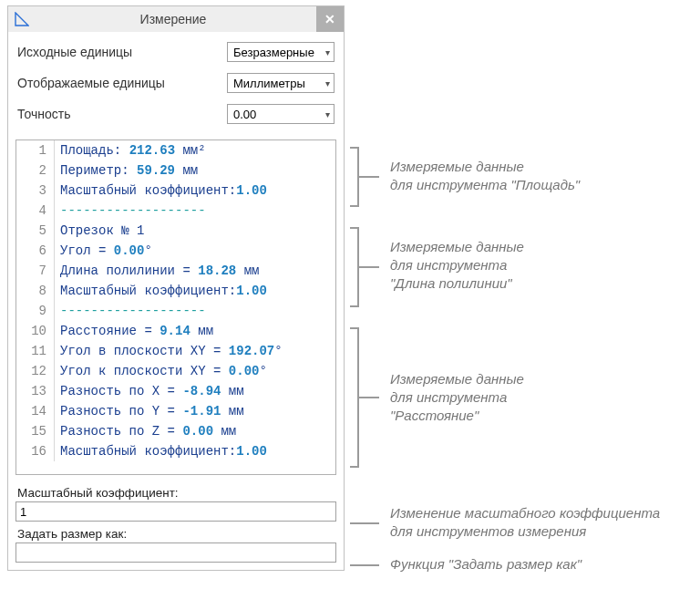 The width and height of the screenshot is (700, 589). What do you see at coordinates (122, 52) in the screenshot?
I see `source-units-label: Исходные единицы` at bounding box center [122, 52].